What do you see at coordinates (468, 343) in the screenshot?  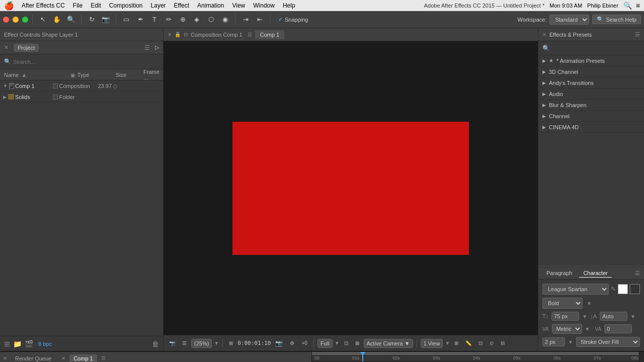 I see `ruler-btn: 📏` at bounding box center [468, 343].